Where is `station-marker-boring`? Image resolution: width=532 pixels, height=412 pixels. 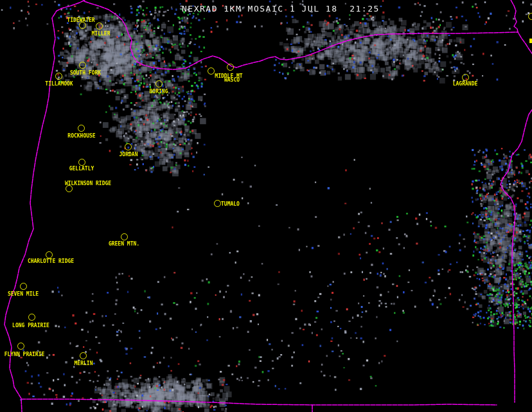 station-marker-boring is located at coordinates (159, 84).